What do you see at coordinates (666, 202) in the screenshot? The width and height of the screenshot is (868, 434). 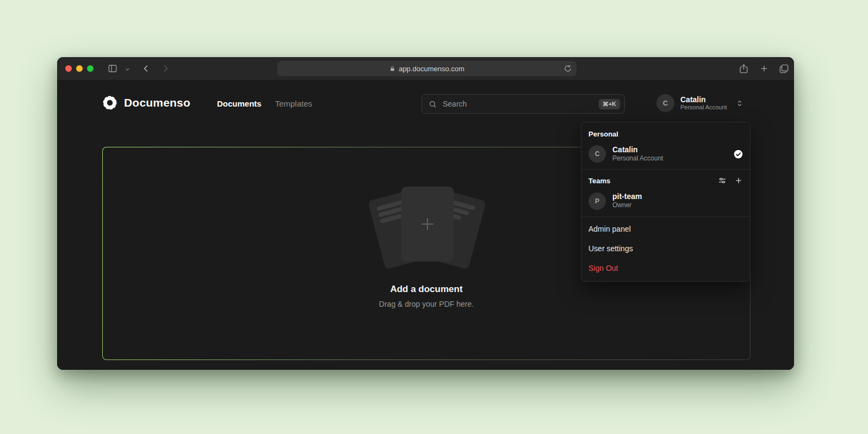 I see `account-dropdown-menu: Personal C Catalin Personal Account Team…` at bounding box center [666, 202].